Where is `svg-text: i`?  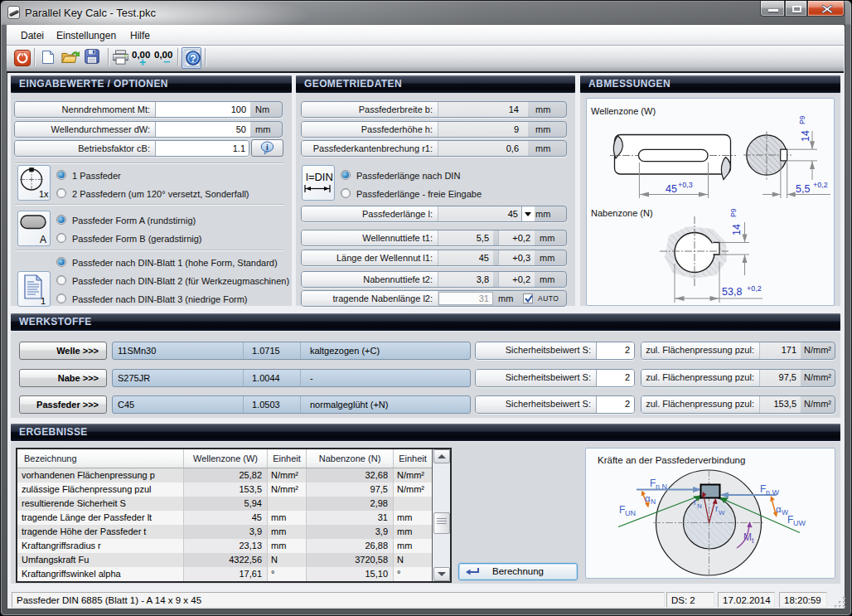 svg-text: i is located at coordinates (267, 148).